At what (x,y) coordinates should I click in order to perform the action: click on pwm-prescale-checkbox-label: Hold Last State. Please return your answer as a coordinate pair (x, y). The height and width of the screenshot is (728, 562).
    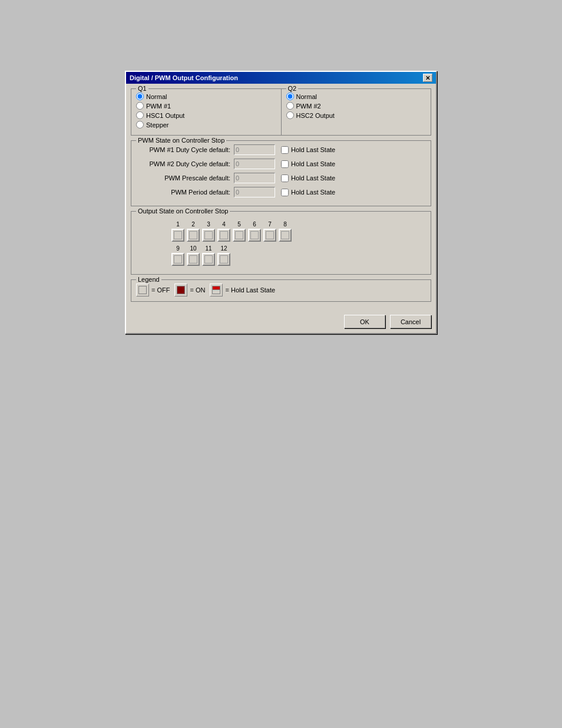
    Looking at the image, I should click on (313, 178).